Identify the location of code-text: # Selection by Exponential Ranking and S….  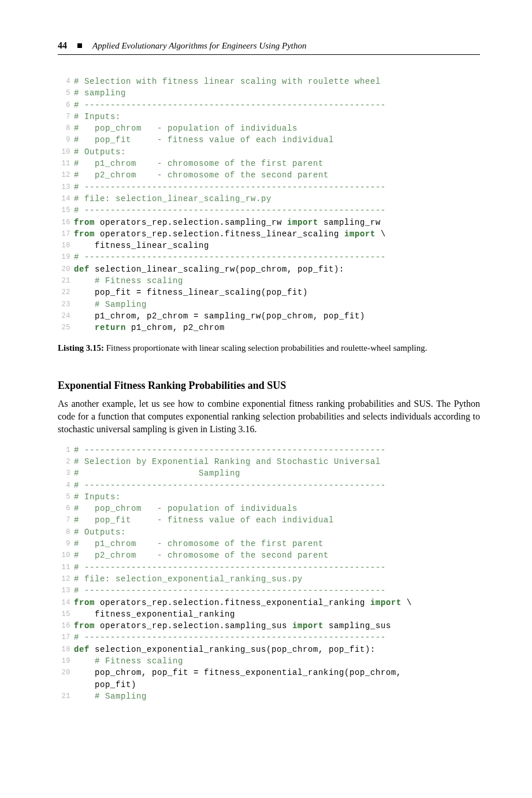
(277, 462).